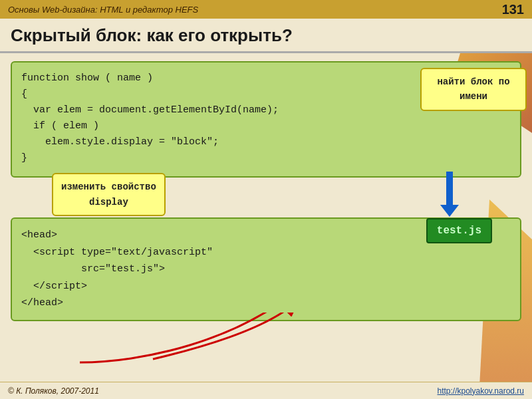  I want to click on code-bottom-line-5: </head>, so click(266, 303).